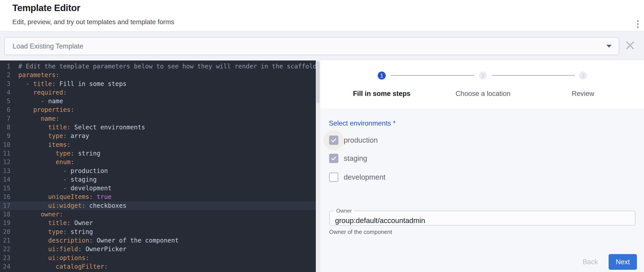  Describe the element at coordinates (322, 16) in the screenshot. I see `page-header: Template Editor Edit, preview, and try o…` at that location.